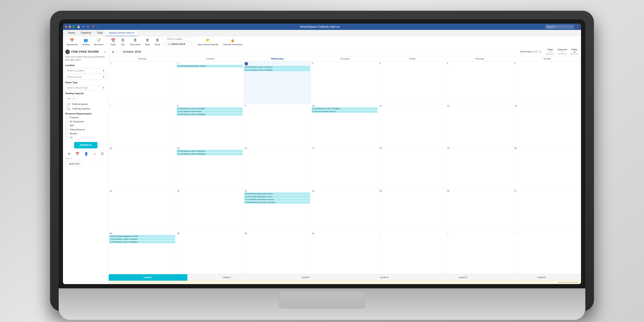  What do you see at coordinates (66, 27) in the screenshot?
I see `close-btn` at bounding box center [66, 27].